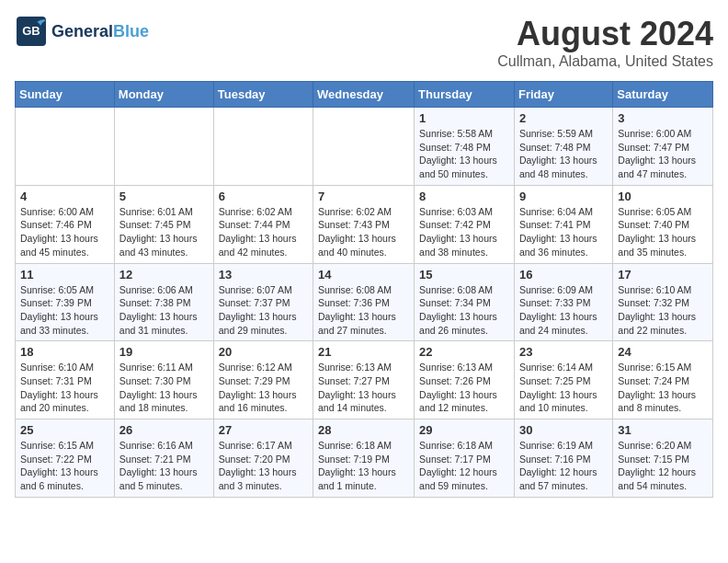  Describe the element at coordinates (263, 351) in the screenshot. I see `day-number: 20` at that location.